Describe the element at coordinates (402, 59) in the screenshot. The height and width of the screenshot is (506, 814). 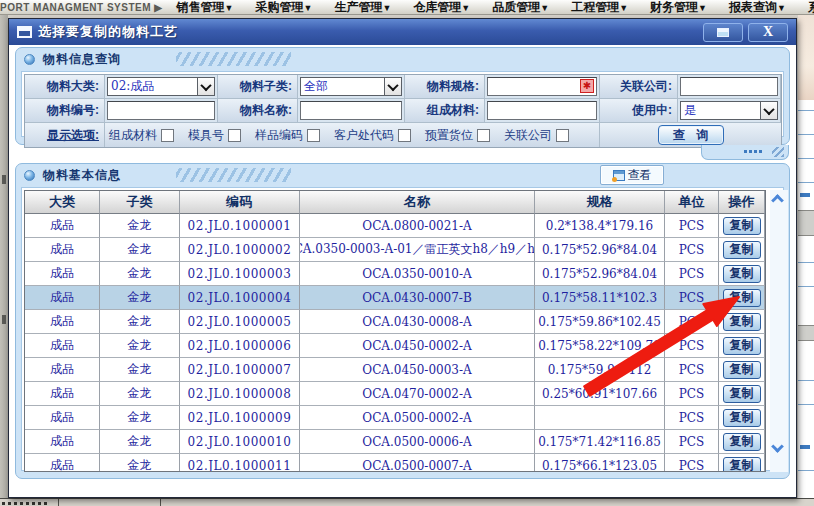
I see `query-panel-header: 物料信息查询` at that location.